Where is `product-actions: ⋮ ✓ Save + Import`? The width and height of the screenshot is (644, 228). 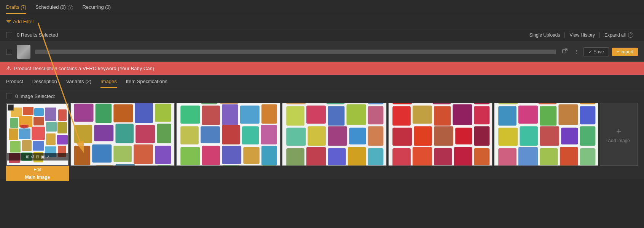 product-actions: ⋮ ✓ Save + Import is located at coordinates (599, 52).